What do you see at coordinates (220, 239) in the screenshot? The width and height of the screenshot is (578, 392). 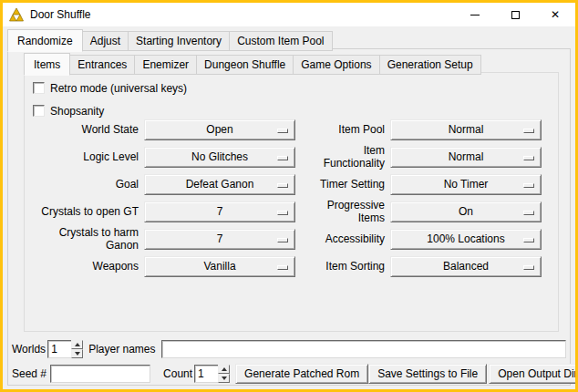 I see `dropdown-crystals-harm-ganon: 7` at bounding box center [220, 239].